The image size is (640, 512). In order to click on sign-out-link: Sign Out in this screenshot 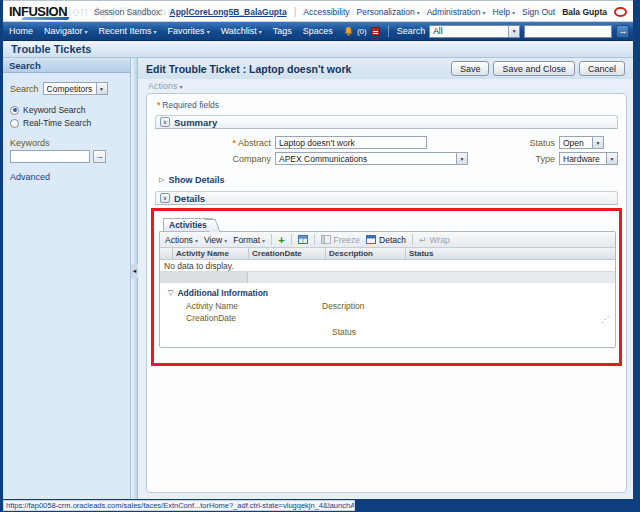, I will do `click(538, 12)`.